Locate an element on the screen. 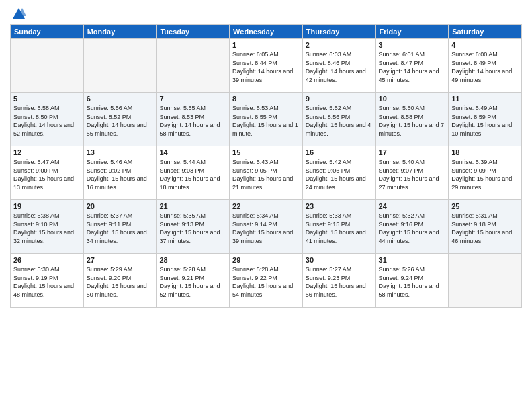 The height and width of the screenshot is (411, 532). calendar-cell: 17Sunrise: 5:40 AMSunset: 9:07 PMDayligh… is located at coordinates (412, 173).